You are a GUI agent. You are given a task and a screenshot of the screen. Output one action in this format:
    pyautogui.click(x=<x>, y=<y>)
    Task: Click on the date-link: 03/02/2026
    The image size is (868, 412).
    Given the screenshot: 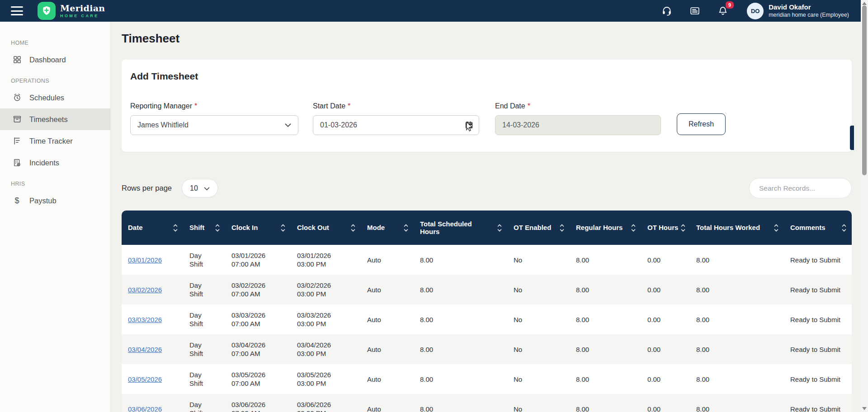 What is the action you would take?
    pyautogui.click(x=145, y=290)
    